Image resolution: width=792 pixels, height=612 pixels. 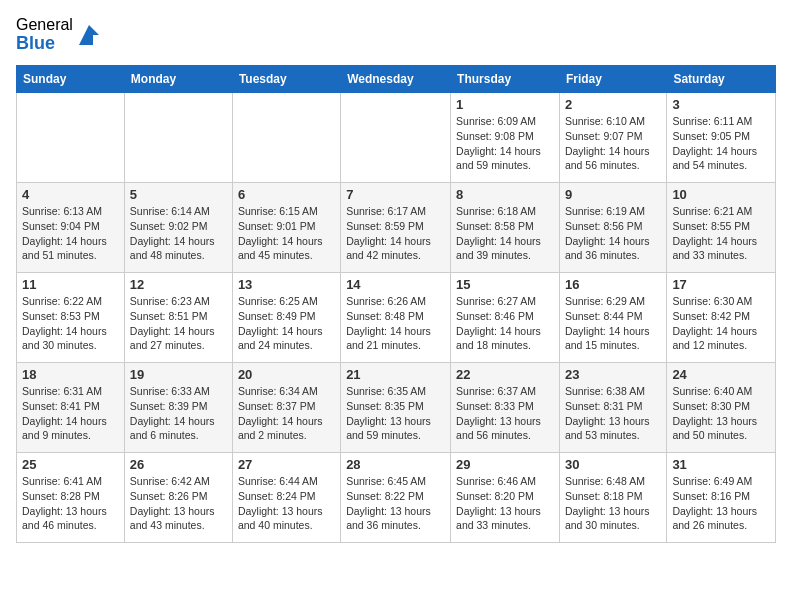 I want to click on calendar-cell: 8Sunrise: 6:18 AMSunset: 8:58 PMDaylight…, so click(x=506, y=228).